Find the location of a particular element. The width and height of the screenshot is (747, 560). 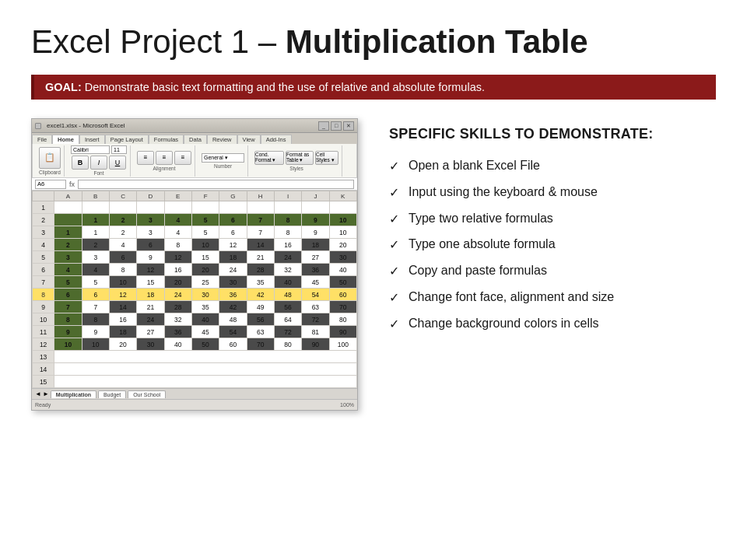

cell: 56 is located at coordinates (260, 320).